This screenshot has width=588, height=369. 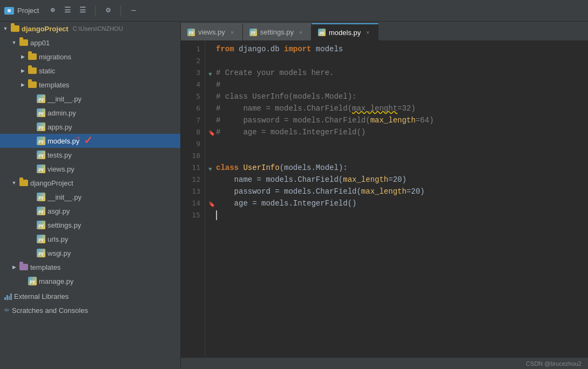 What do you see at coordinates (58, 240) in the screenshot?
I see `urls-label: urls.py` at bounding box center [58, 240].